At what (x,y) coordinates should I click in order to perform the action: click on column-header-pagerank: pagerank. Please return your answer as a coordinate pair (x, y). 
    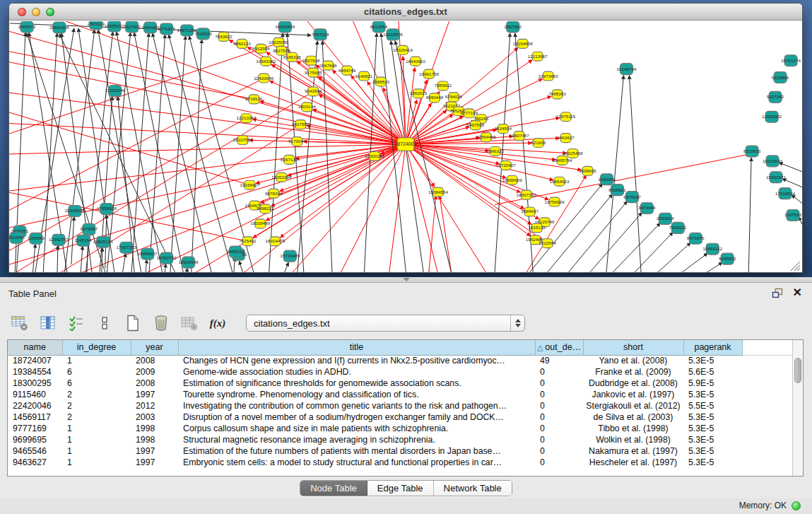
    Looking at the image, I should click on (712, 348).